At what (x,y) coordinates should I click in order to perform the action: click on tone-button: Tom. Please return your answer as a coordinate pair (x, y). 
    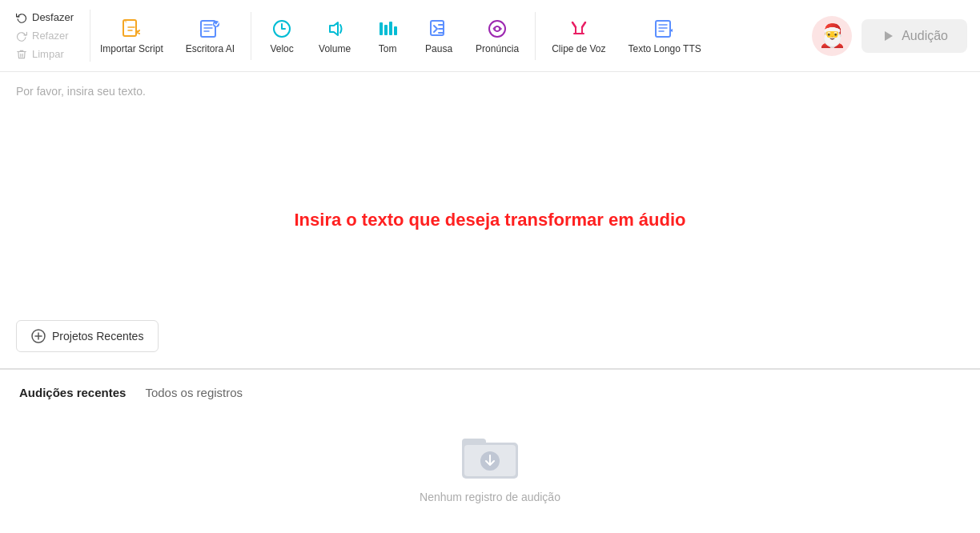
    Looking at the image, I should click on (388, 36).